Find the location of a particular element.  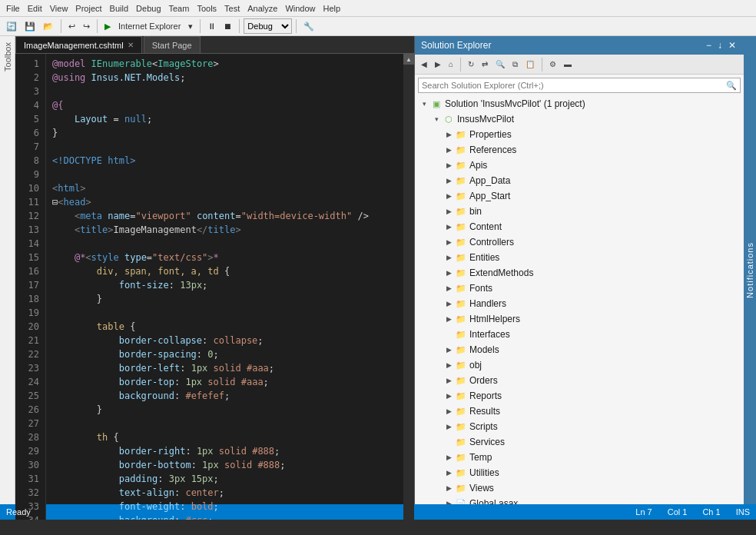

menu-tools: Tools is located at coordinates (207, 8).